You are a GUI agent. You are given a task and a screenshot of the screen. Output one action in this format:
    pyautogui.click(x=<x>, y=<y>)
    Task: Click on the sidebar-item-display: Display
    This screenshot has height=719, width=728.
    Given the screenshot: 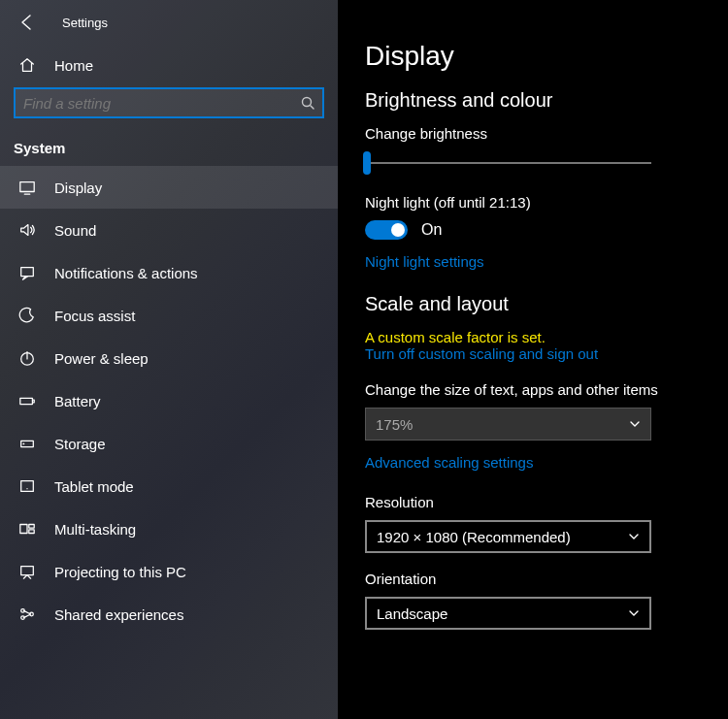 What is the action you would take?
    pyautogui.click(x=169, y=187)
    